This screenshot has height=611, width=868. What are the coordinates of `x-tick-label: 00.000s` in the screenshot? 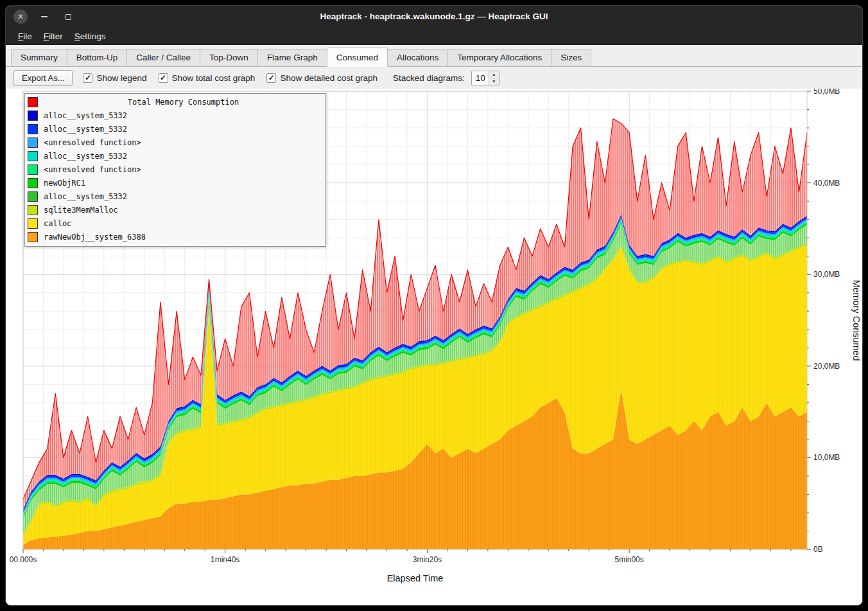 It's located at (23, 560).